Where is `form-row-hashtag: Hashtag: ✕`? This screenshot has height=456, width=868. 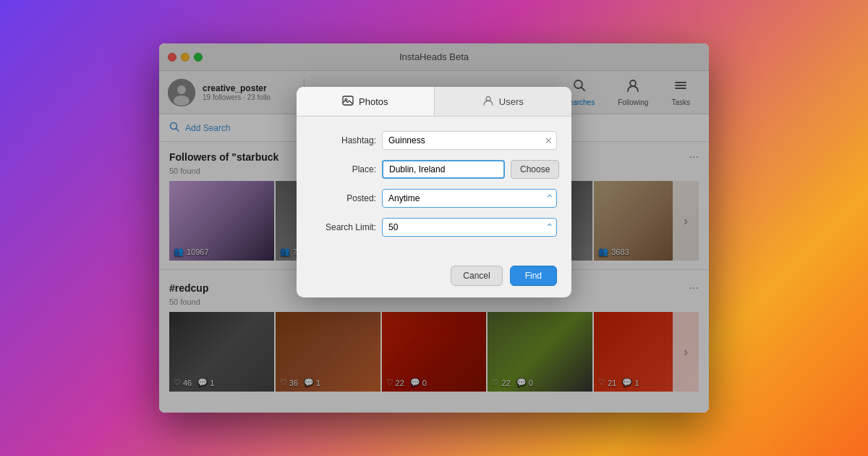 form-row-hashtag: Hashtag: ✕ is located at coordinates (434, 140).